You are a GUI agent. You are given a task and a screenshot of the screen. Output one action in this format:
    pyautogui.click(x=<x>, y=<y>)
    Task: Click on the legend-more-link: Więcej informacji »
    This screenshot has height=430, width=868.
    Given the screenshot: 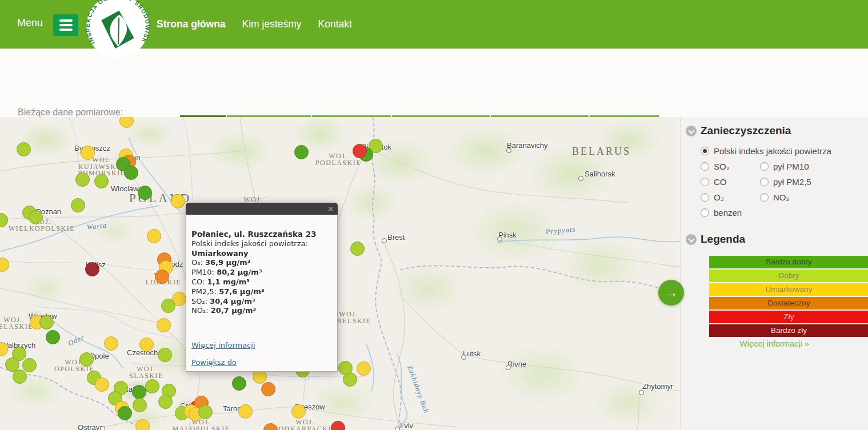 What is the action you would take?
    pyautogui.click(x=774, y=344)
    